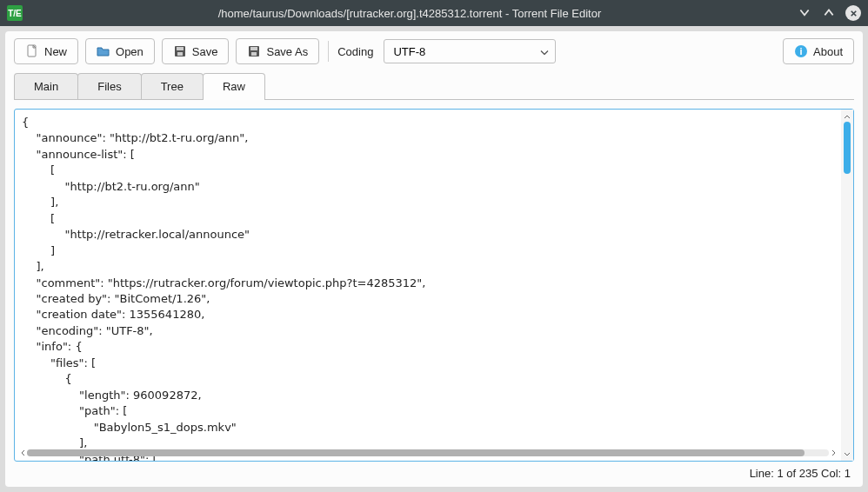 Image resolution: width=868 pixels, height=492 pixels. I want to click on scroll-down-icon, so click(847, 454).